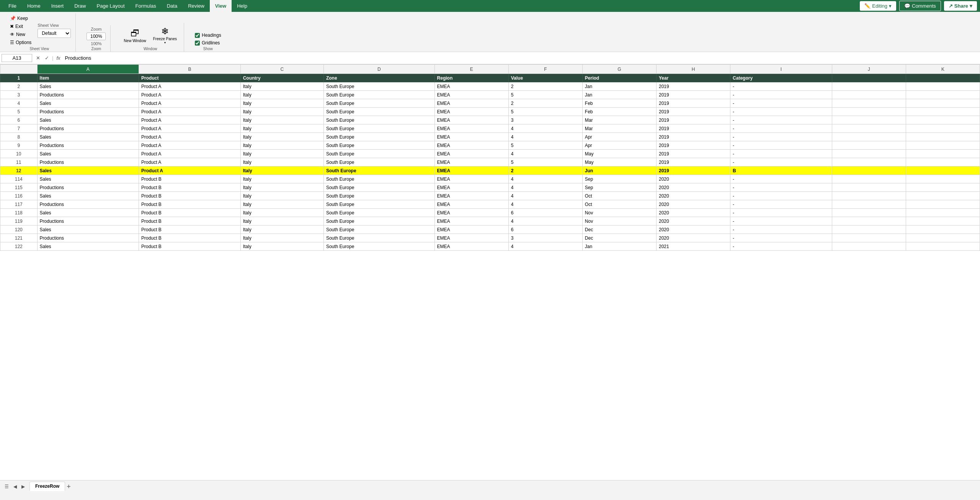 This screenshot has width=980, height=500. What do you see at coordinates (7, 487) in the screenshot?
I see `sheet-nav-menu: ☰` at bounding box center [7, 487].